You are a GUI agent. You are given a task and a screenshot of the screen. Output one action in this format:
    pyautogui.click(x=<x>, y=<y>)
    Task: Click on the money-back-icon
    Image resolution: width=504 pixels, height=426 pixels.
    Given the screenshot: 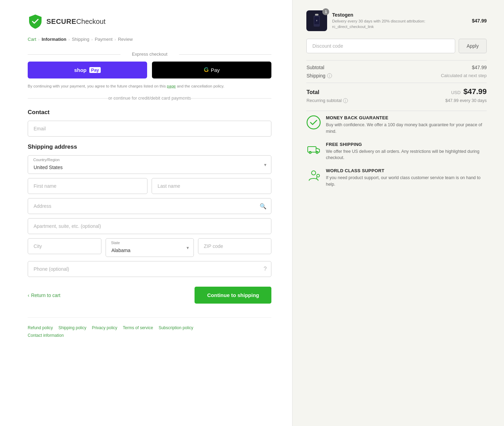 What is the action you would take?
    pyautogui.click(x=314, y=122)
    